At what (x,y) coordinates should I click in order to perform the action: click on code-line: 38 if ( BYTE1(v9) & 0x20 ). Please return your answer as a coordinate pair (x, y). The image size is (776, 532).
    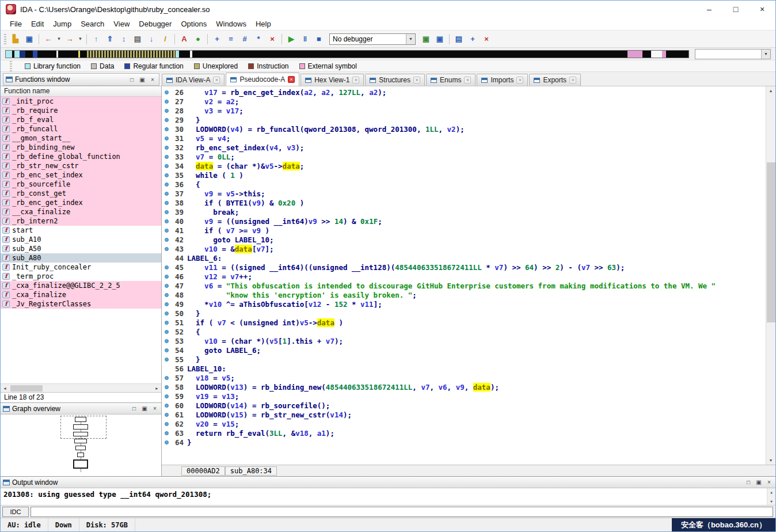
    Looking at the image, I should click on (469, 203).